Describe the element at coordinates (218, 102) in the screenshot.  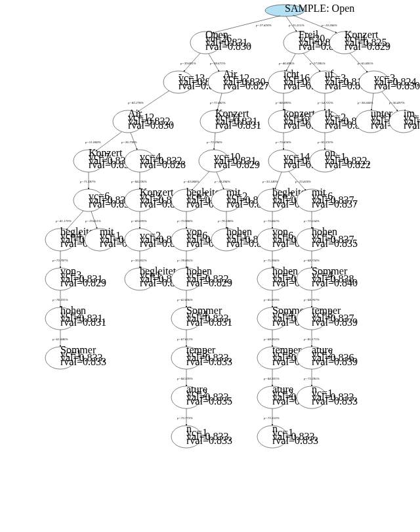
I see `svg-text: p=72.482%` at that location.